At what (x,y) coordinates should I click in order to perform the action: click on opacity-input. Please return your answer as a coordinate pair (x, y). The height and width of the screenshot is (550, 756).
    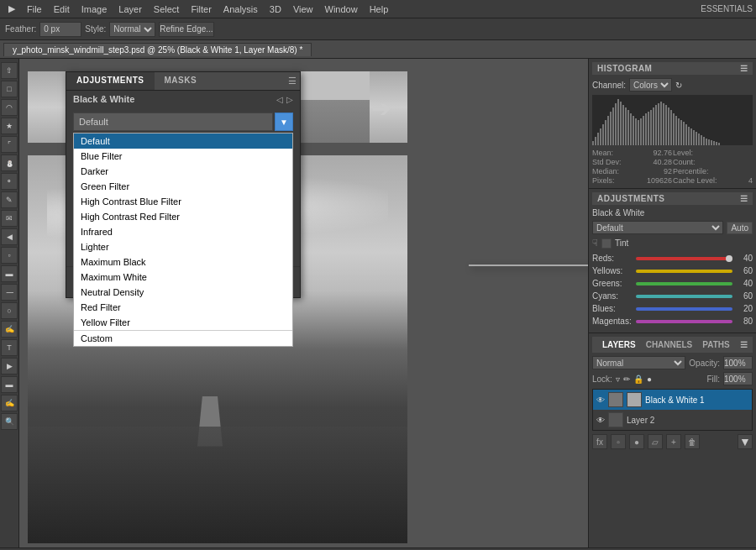
    Looking at the image, I should click on (738, 363).